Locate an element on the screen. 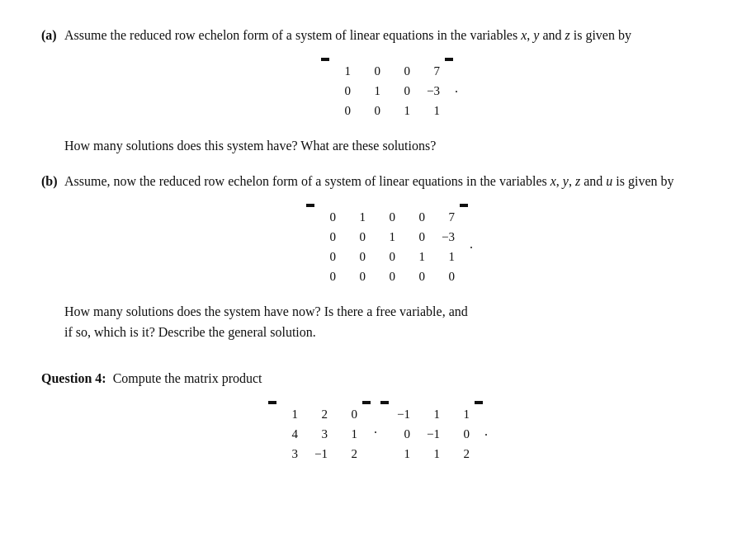 This screenshot has width=756, height=556. matrix-b-cells: 01007 0010−3 00011 00000 is located at coordinates (387, 247).